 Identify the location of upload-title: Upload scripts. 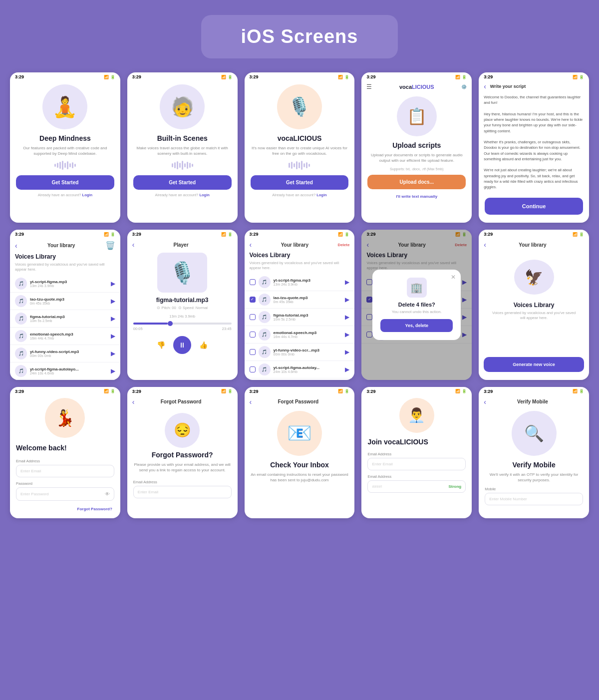
(416, 145).